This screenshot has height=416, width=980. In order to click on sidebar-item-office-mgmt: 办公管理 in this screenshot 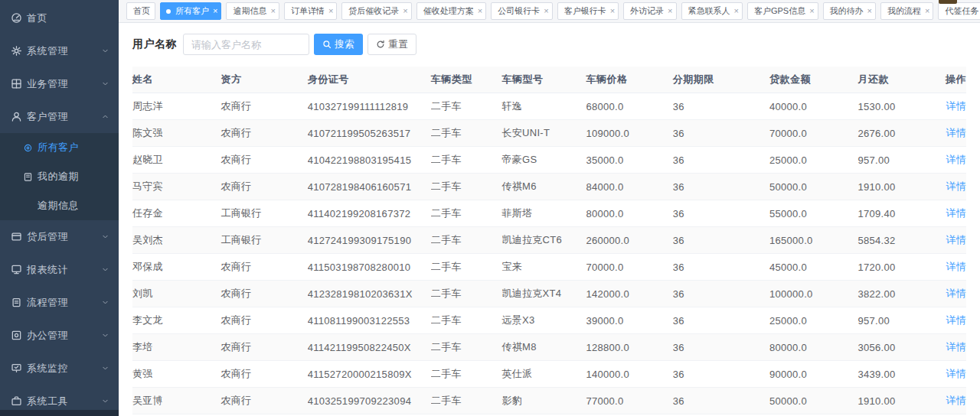, I will do `click(60, 335)`.